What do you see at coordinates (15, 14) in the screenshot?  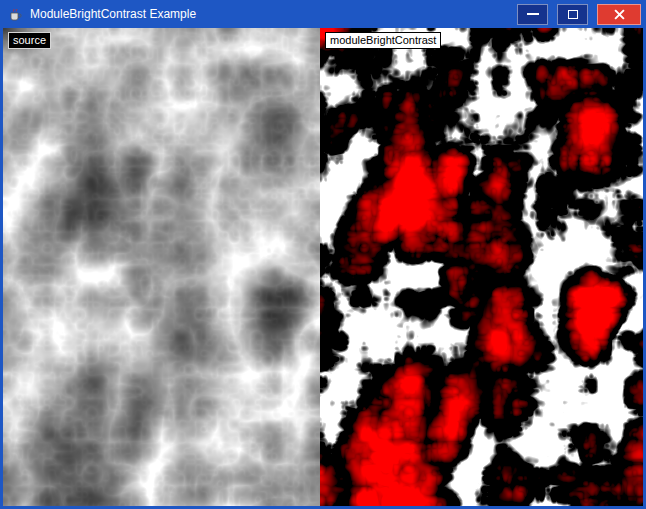 I see `java-coffee-cup-icon` at bounding box center [15, 14].